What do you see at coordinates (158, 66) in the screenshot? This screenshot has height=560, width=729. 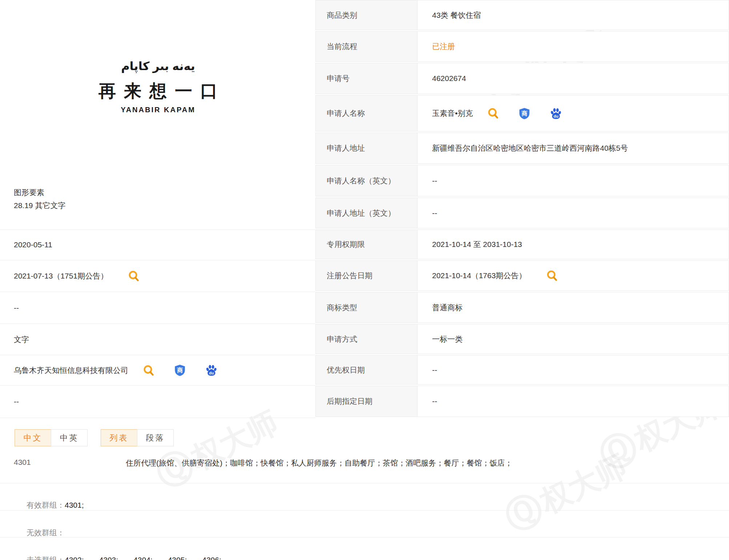 I see `trademark-arabic-text: يەنە بىر كاپام` at bounding box center [158, 66].